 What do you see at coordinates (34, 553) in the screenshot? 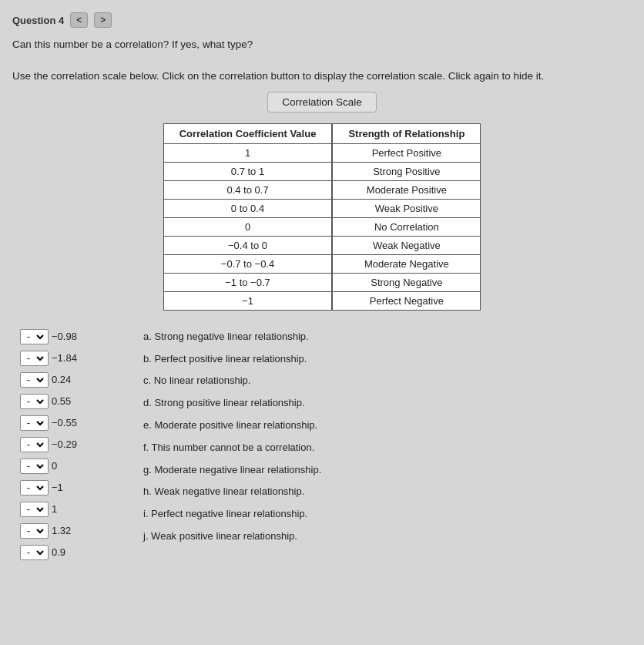
I see `dropdown-wrap-10: -abcdefghij` at bounding box center [34, 553].